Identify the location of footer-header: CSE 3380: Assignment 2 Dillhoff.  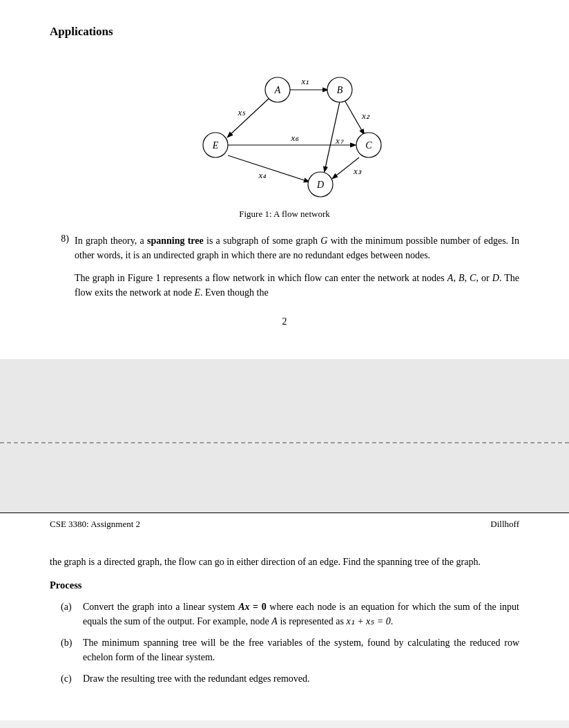
(284, 524).